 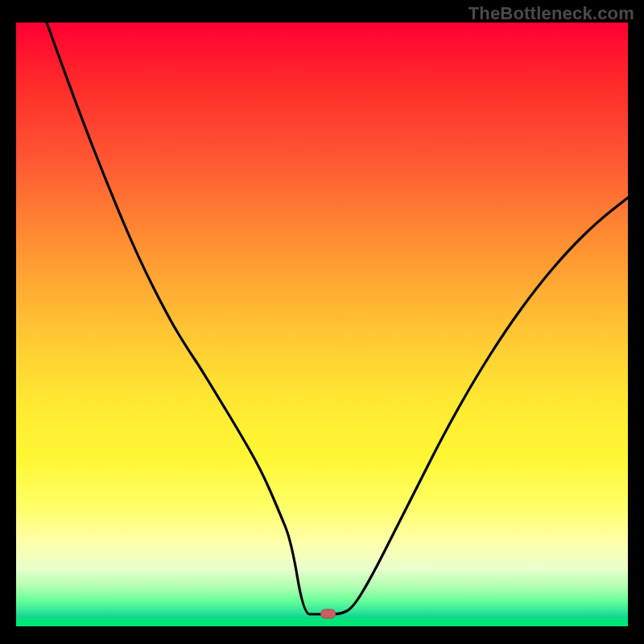 What do you see at coordinates (551, 14) in the screenshot?
I see `attribution-text: TheBottleneck.com` at bounding box center [551, 14].